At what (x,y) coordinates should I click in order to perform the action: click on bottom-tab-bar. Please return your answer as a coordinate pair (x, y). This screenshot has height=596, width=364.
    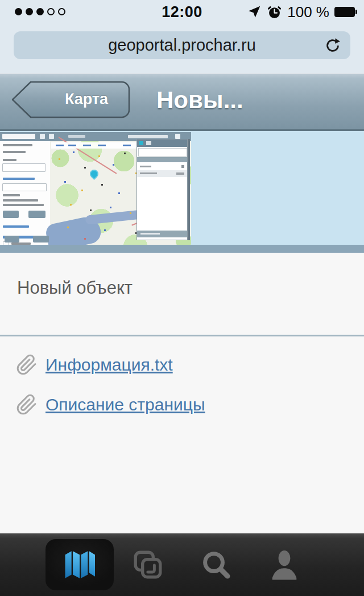
    Looking at the image, I should click on (182, 565).